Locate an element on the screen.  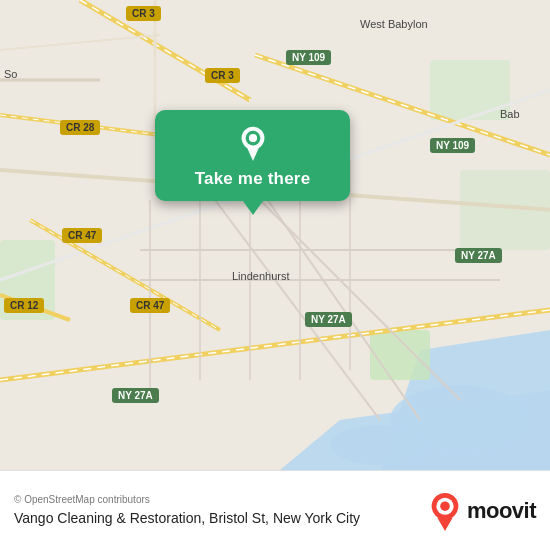
route-badge-cr12: CR 12 is located at coordinates (24, 306).